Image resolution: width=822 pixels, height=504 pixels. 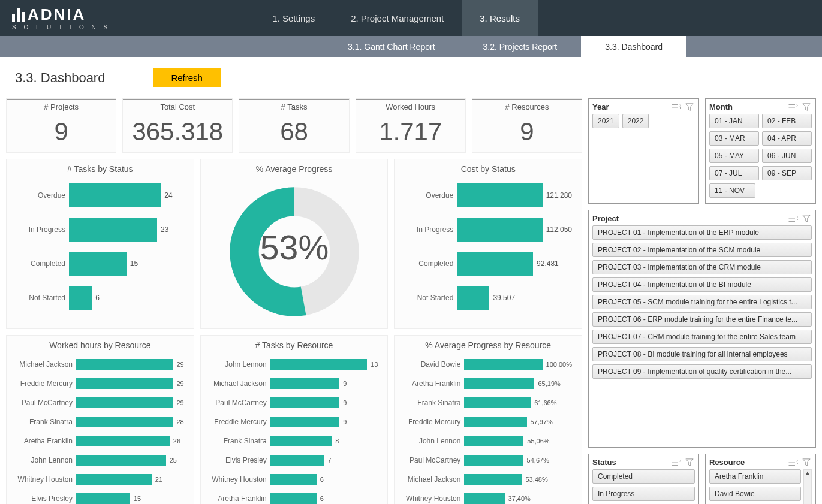 What do you see at coordinates (240, 441) in the screenshot?
I see `bar-label: Frank Sinatra` at bounding box center [240, 441].